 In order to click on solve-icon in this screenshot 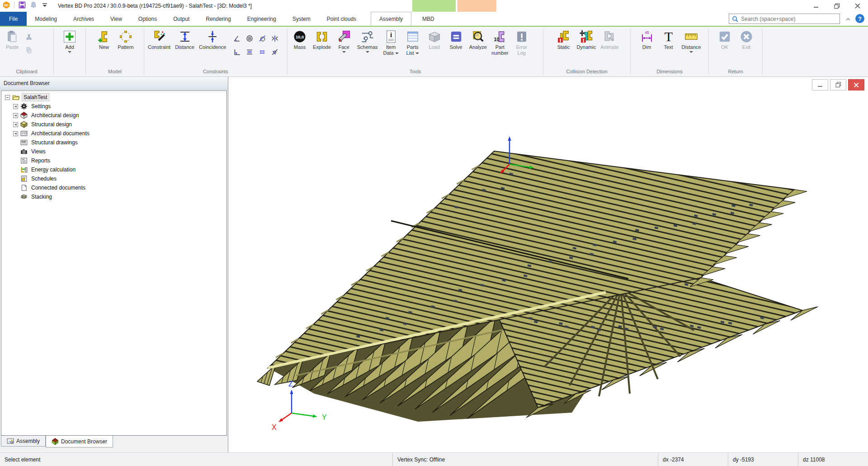, I will do `click(456, 37)`.